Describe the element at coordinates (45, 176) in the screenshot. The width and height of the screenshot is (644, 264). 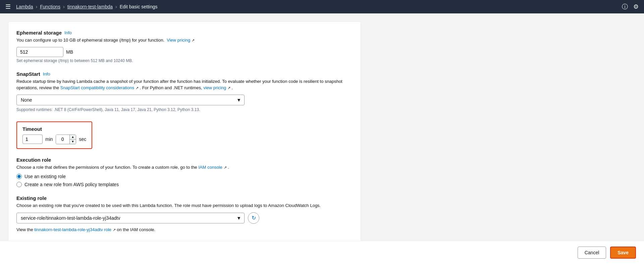
I see `radio-existing-role-label: Use an existing role` at that location.